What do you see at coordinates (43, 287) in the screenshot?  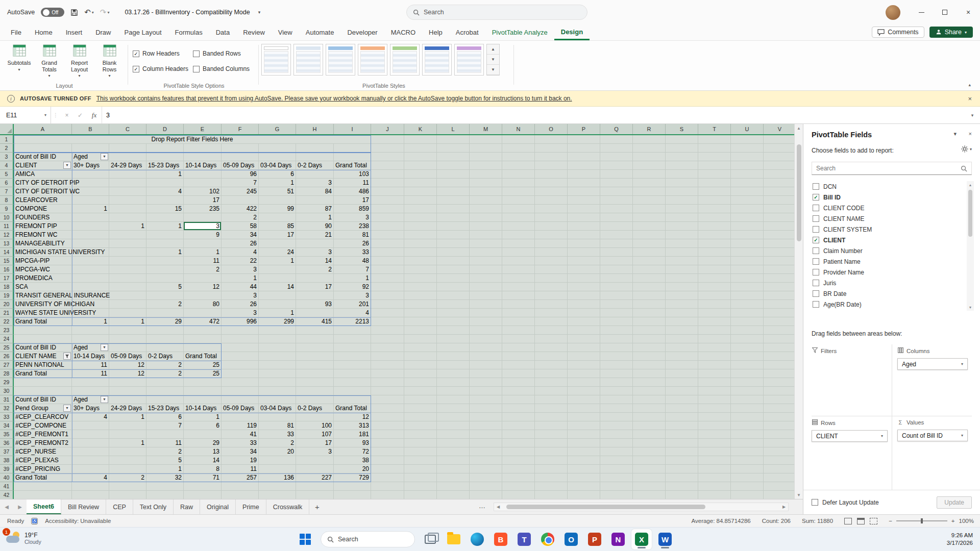 I see `cell-A18: SCA` at bounding box center [43, 287].